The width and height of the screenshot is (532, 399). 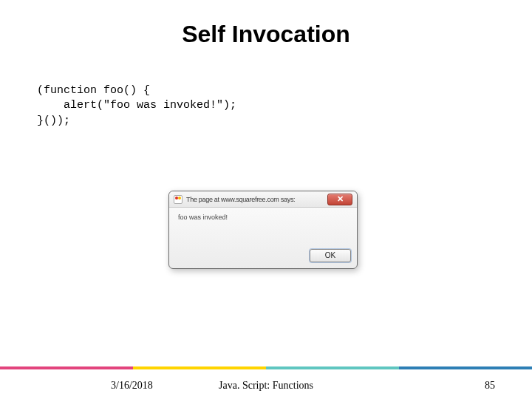 I want to click on dialog-title-text: The page at www.squarefree.com says:, so click(x=257, y=200).